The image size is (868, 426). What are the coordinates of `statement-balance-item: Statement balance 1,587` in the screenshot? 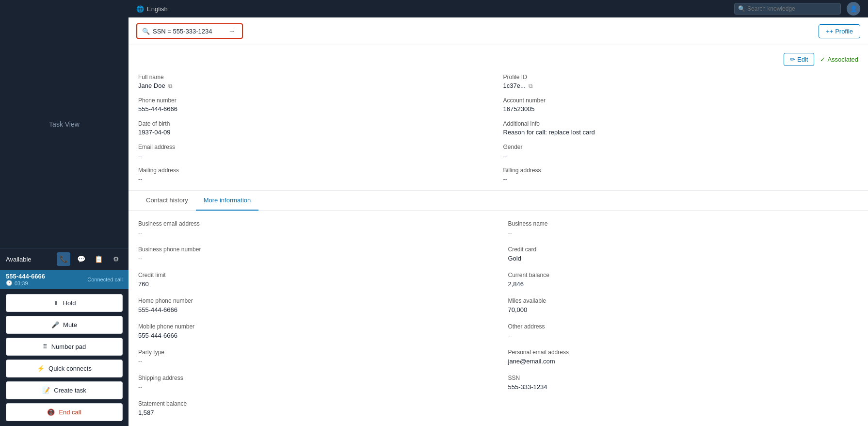 It's located at (313, 409).